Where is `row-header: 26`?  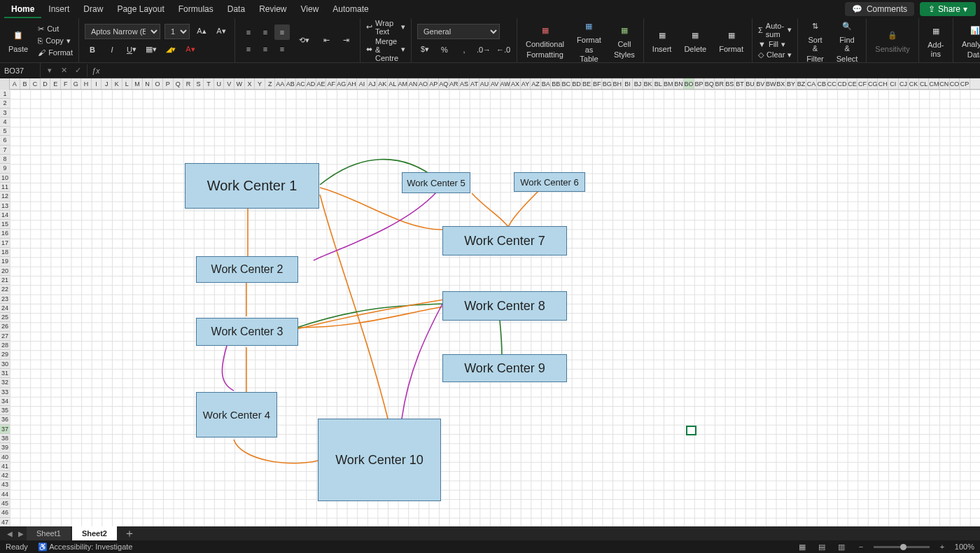
row-header: 26 is located at coordinates (5, 326).